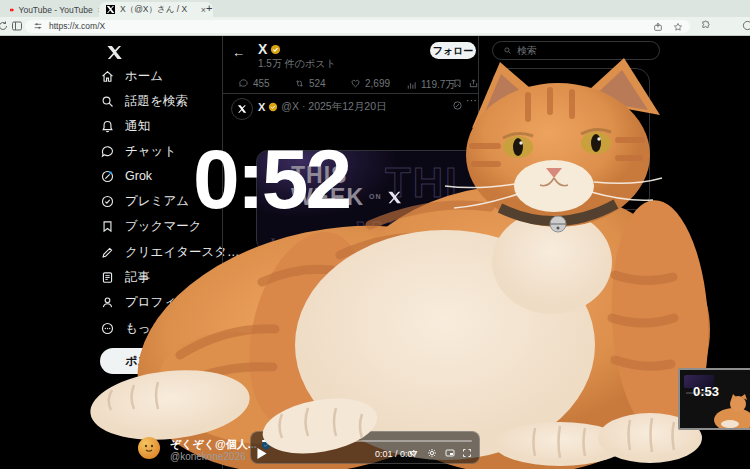 Image resolution: width=750 pixels, height=469 pixels. I want to click on new-tab-button: +, so click(209, 8).